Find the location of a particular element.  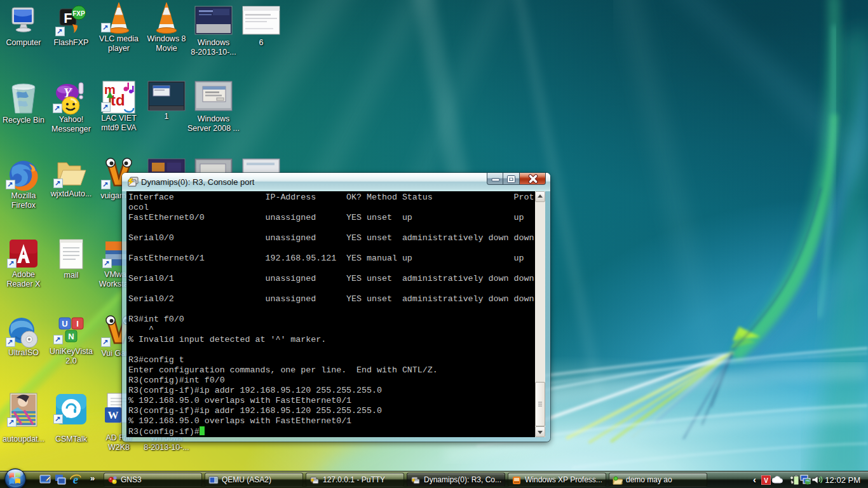

svg-text: N is located at coordinates (71, 337).